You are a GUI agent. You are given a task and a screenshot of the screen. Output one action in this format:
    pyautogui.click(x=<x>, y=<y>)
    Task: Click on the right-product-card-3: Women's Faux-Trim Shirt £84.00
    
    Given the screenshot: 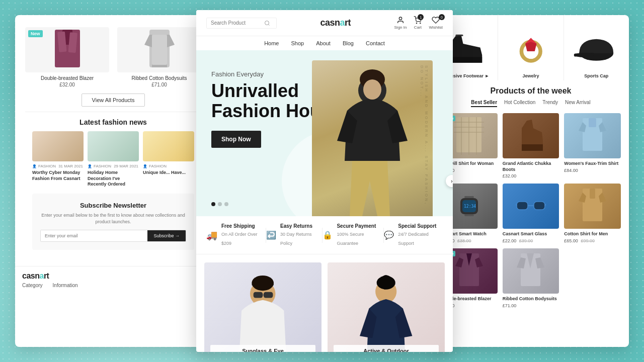 What is the action you would take?
    pyautogui.click(x=593, y=146)
    